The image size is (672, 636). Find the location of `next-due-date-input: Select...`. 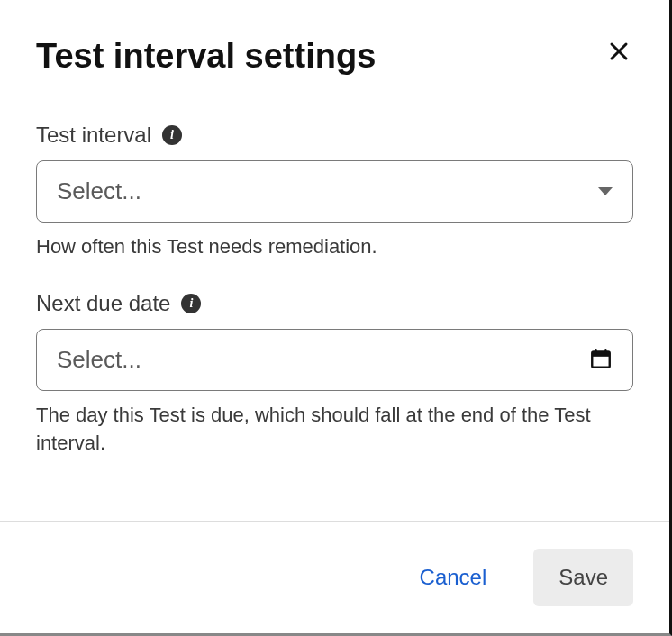

next-due-date-input: Select... is located at coordinates (335, 360).